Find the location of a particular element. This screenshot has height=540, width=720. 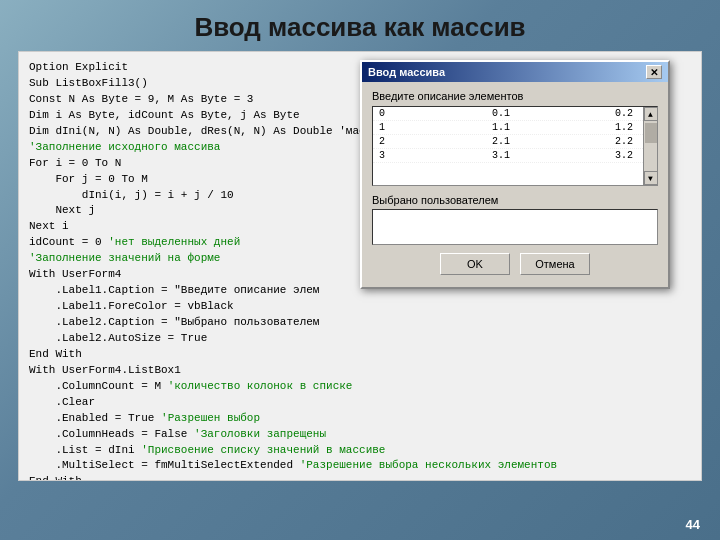

scroll-up-arrow: ▲ is located at coordinates (651, 114).